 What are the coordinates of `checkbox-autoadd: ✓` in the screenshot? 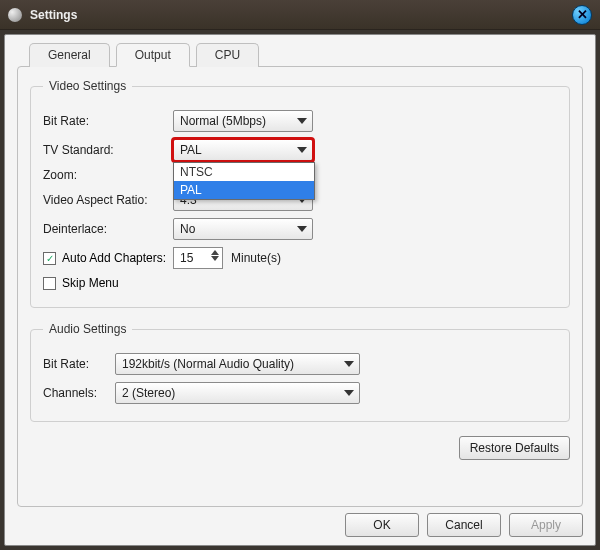 It's located at (50, 258).